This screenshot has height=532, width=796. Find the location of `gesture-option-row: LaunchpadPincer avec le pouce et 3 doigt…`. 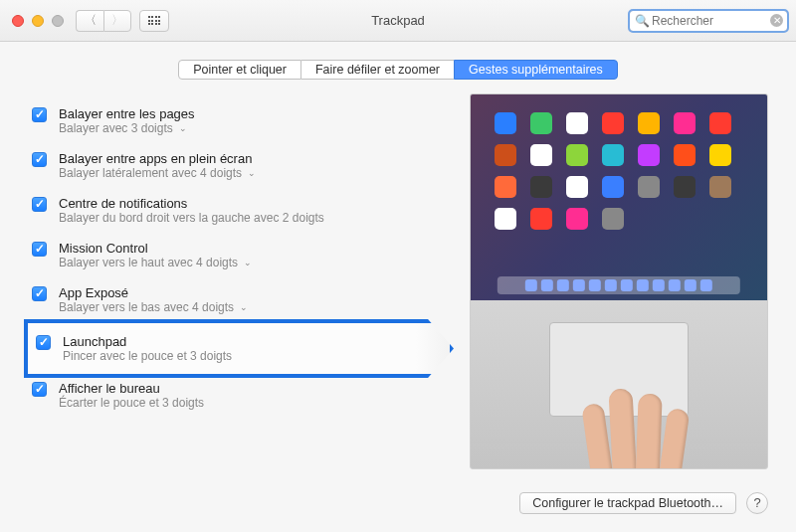

gesture-option-row: LaunchpadPincer avec le pouce et 3 doigt… is located at coordinates (239, 348).